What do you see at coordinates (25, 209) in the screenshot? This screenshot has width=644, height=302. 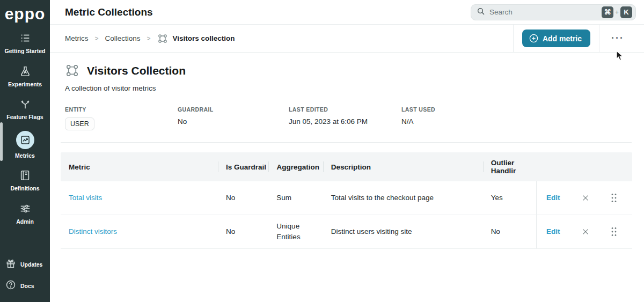 I see `sliders-icon` at bounding box center [25, 209].